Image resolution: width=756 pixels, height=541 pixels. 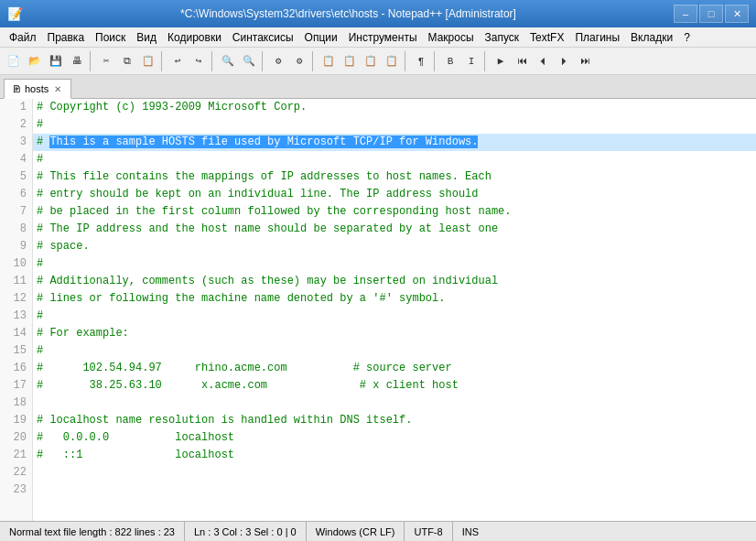 What do you see at coordinates (394, 282) in the screenshot?
I see `code-line: # Additionally, comments (such as these)…` at bounding box center [394, 282].